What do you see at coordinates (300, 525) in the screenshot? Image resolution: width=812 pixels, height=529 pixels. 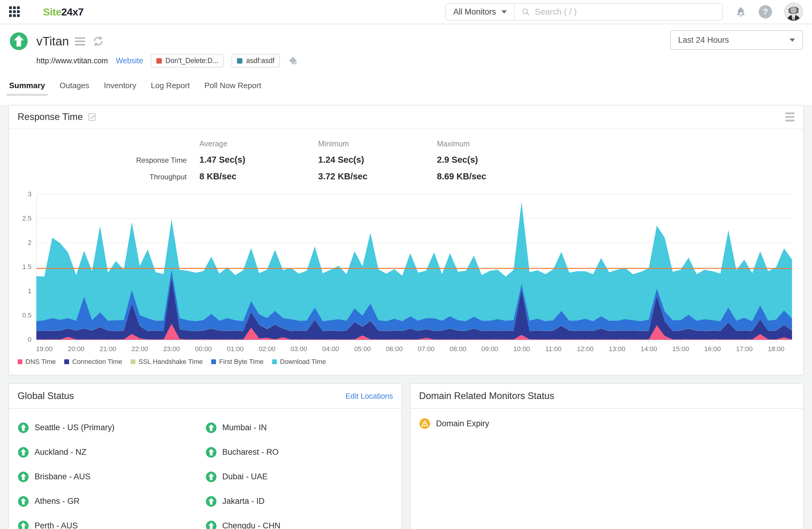 I see `location-item: Chengdu - CHN` at bounding box center [300, 525].